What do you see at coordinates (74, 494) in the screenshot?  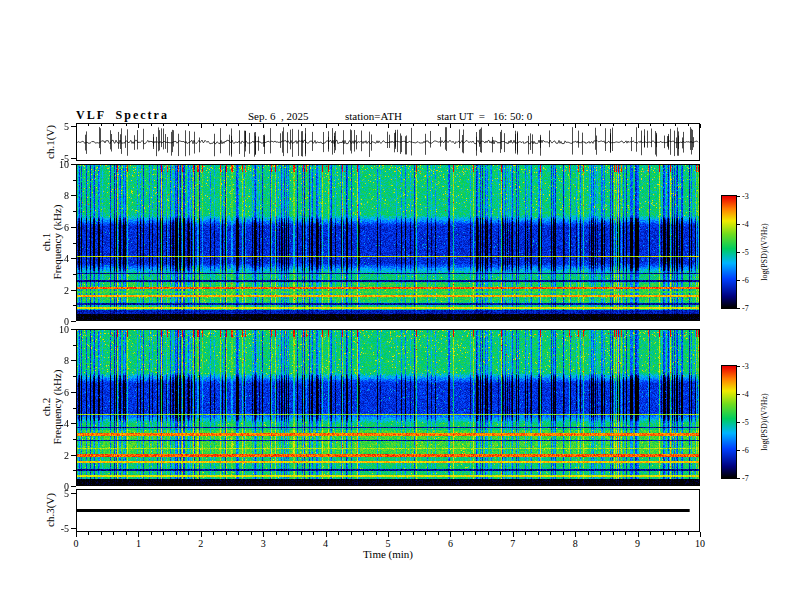 I see `volt-tick` at bounding box center [74, 494].